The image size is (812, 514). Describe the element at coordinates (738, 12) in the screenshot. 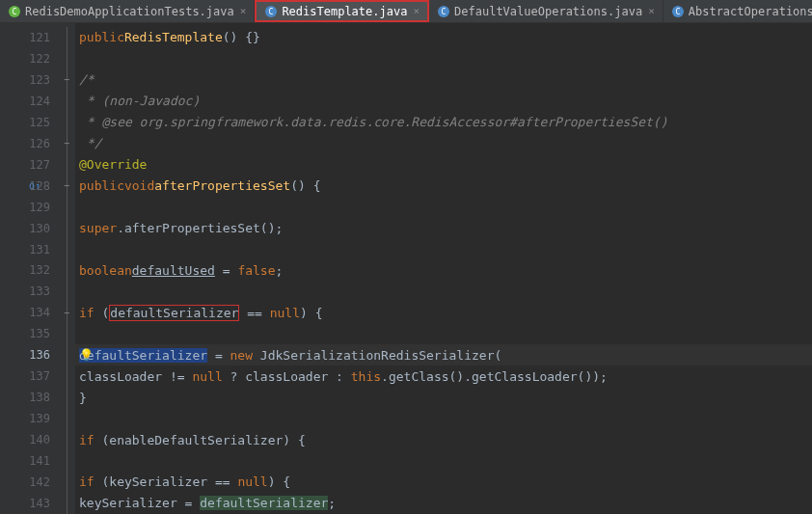

I see `tab-abstract-ops: C AbstractOperations.java ×` at that location.